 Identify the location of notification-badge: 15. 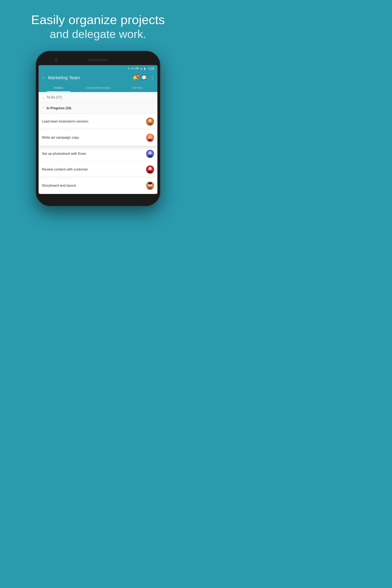
(138, 76).